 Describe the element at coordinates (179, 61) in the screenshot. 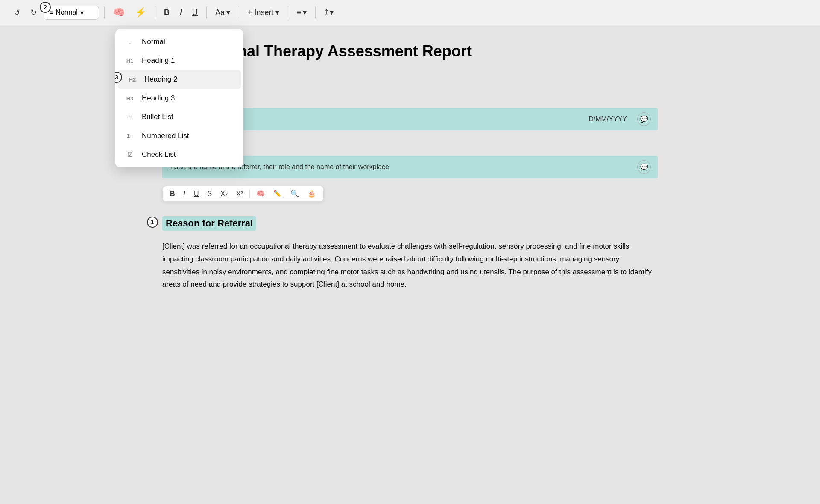

I see `dropdown-item-h1: H1 Heading 1` at that location.